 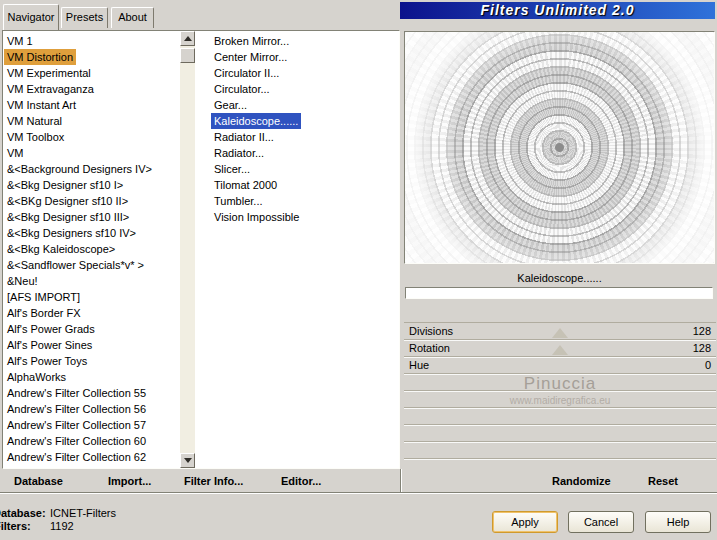 I want to click on scroll-up-button, so click(x=188, y=38).